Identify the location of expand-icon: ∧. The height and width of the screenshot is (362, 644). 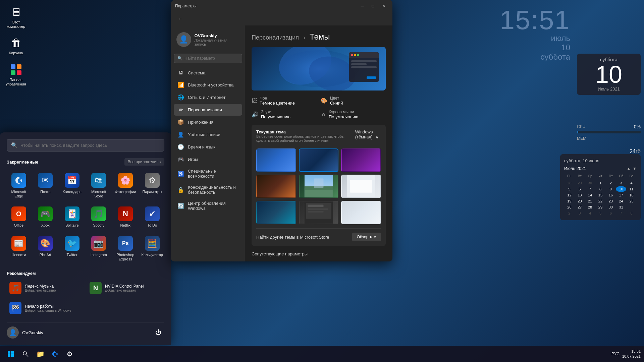
(377, 137).